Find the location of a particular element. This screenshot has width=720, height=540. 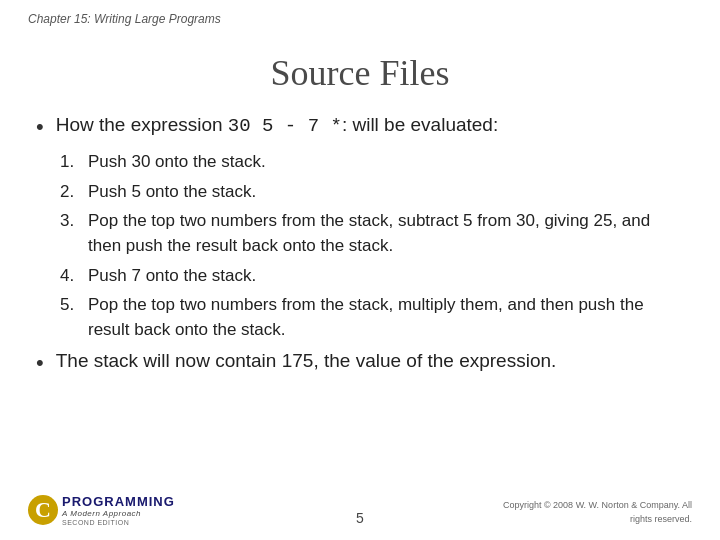

numbered-item-4: 4. Push 7 onto the stack. is located at coordinates (372, 276).